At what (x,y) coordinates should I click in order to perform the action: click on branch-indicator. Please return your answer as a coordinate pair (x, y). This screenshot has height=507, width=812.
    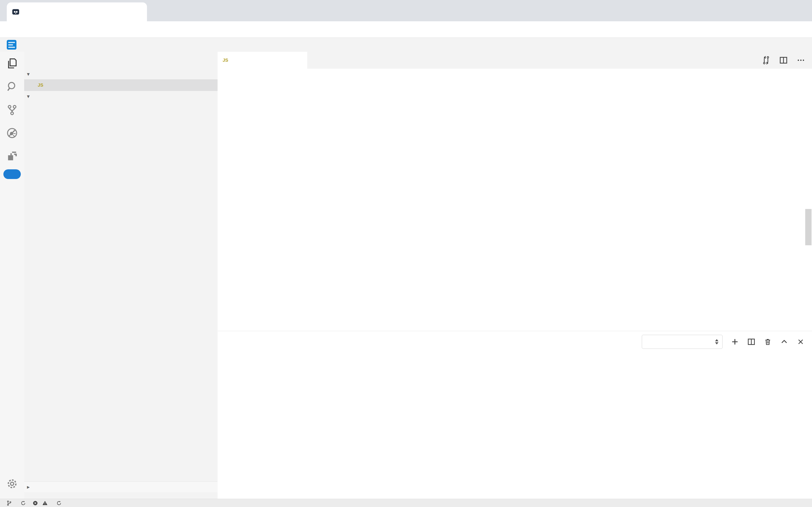
    Looking at the image, I should click on (10, 503).